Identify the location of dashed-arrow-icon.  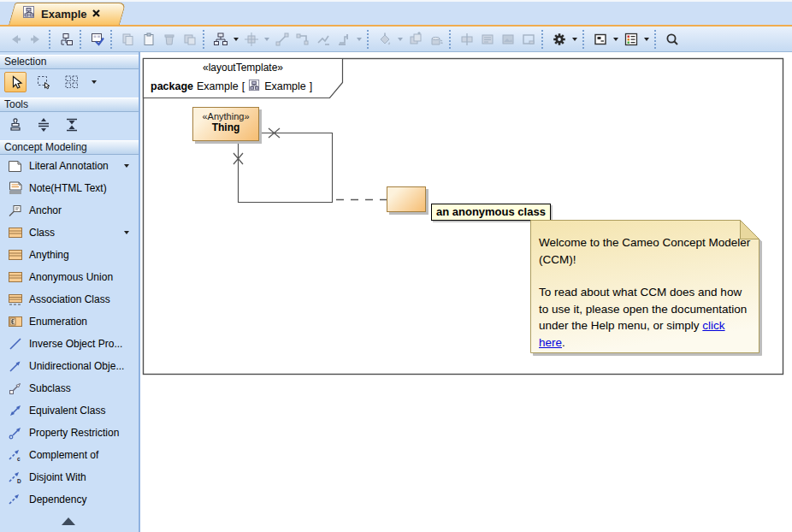
(15, 499).